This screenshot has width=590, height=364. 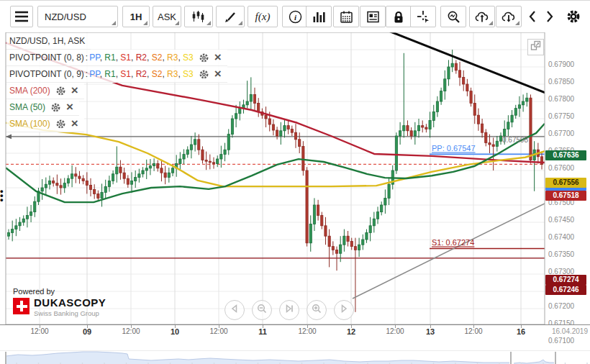 I want to click on price-tick-label: 0.67700, so click(x=568, y=134).